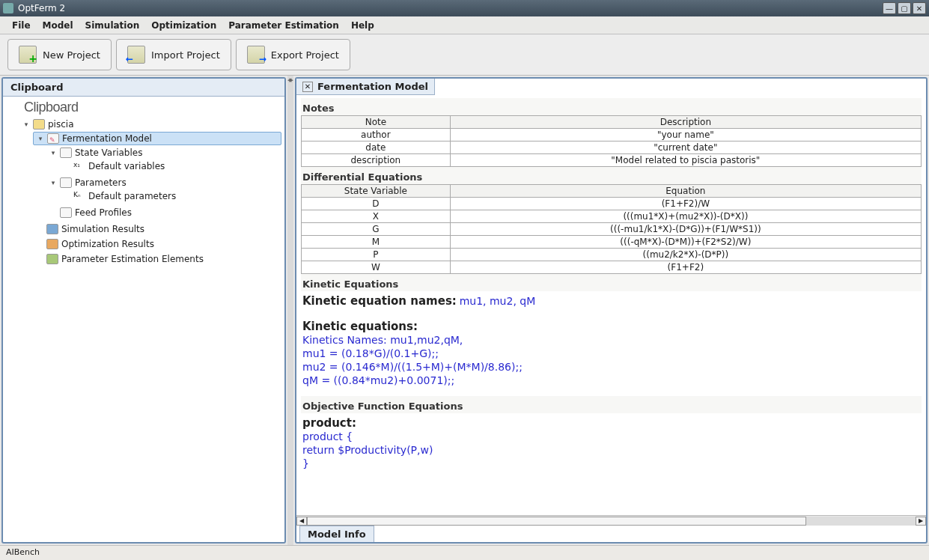 This screenshot has width=929, height=560. What do you see at coordinates (686, 123) in the screenshot?
I see `notes-header-description: Description` at bounding box center [686, 123].